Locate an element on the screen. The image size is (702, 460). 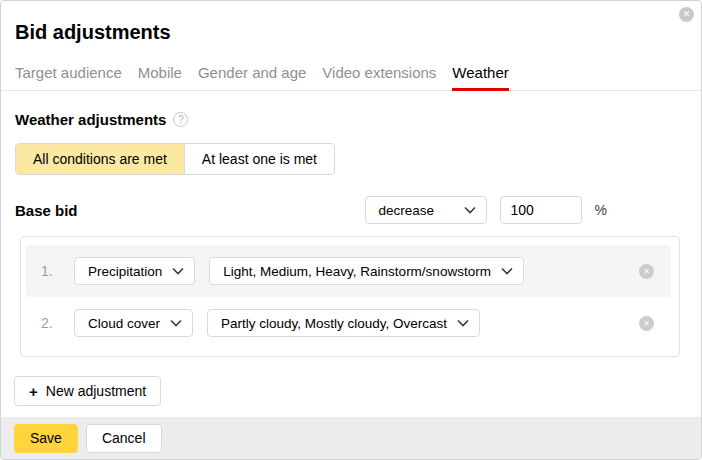
condition-index: 1. is located at coordinates (51, 271).